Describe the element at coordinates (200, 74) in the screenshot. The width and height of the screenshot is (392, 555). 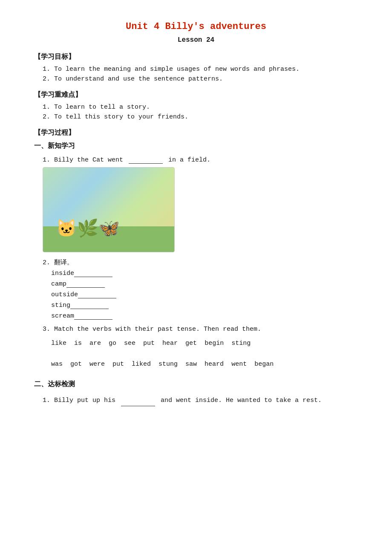
I see `objectives-list: 1. To learn the meaning and simple usage…` at that location.